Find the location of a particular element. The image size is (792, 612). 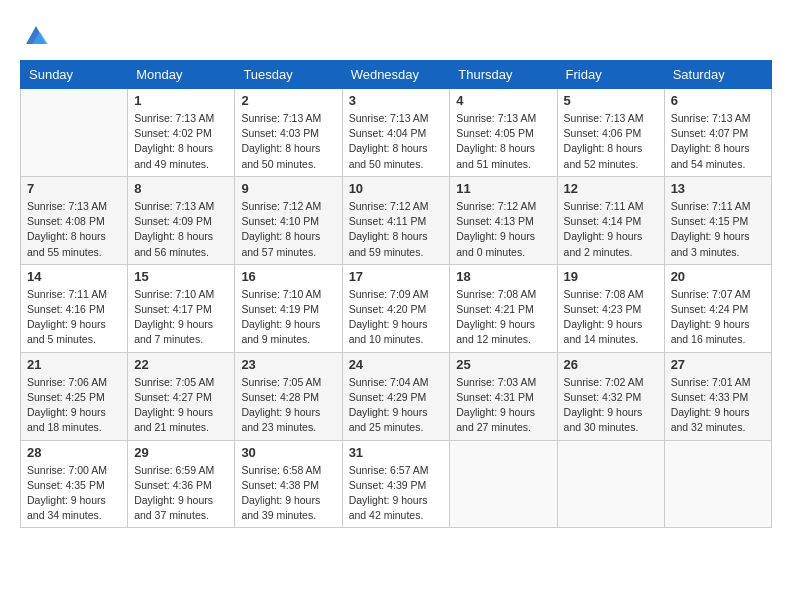

calendar-day-cell: 20Sunrise: 7:07 AMSunset: 4:24 PMDayligh… is located at coordinates (718, 308).